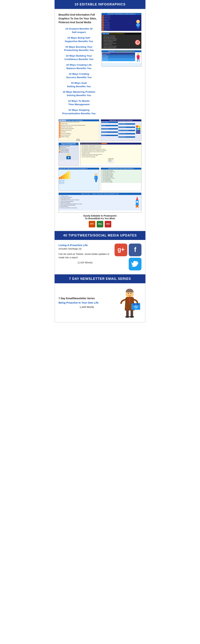 The width and height of the screenshot is (200, 644). What do you see at coordinates (121, 130) in the screenshot?
I see `infographic-self-respect: EXCEL IN LIFE 10 Greatest Benefits Of Se…` at bounding box center [121, 130].